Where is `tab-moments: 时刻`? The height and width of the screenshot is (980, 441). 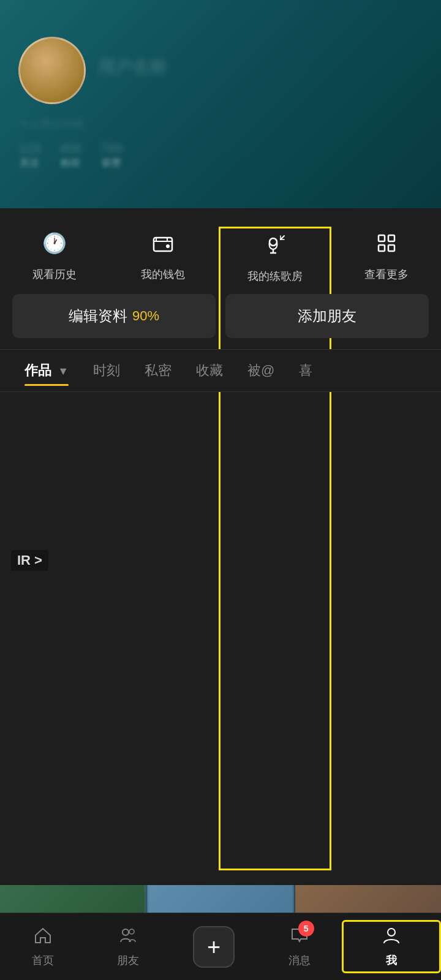 tab-moments: 时刻 is located at coordinates (107, 371).